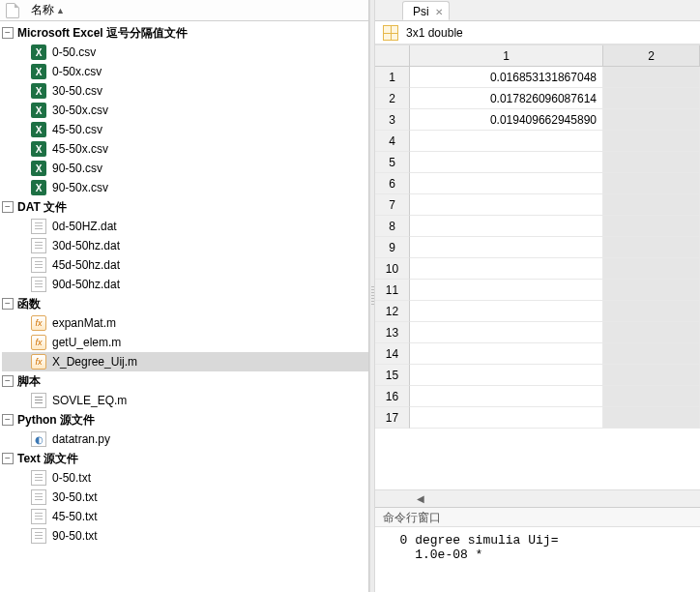 The height and width of the screenshot is (592, 700). I want to click on grid-col-header: 1, so click(507, 56).